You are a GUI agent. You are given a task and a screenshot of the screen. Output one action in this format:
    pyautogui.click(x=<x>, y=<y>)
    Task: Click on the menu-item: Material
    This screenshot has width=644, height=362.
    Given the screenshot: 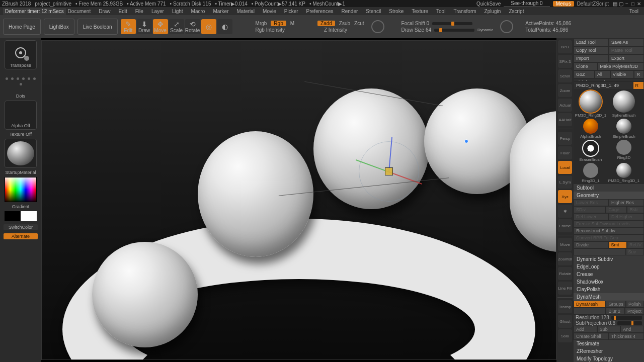 What is the action you would take?
    pyautogui.click(x=246, y=11)
    